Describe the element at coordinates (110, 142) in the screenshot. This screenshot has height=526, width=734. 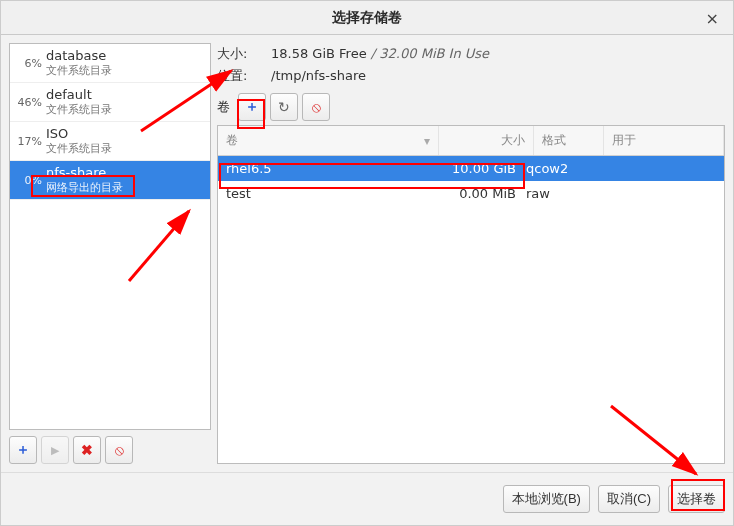
I see `pool-item-iso: 17% ISO 文件系统目录` at that location.